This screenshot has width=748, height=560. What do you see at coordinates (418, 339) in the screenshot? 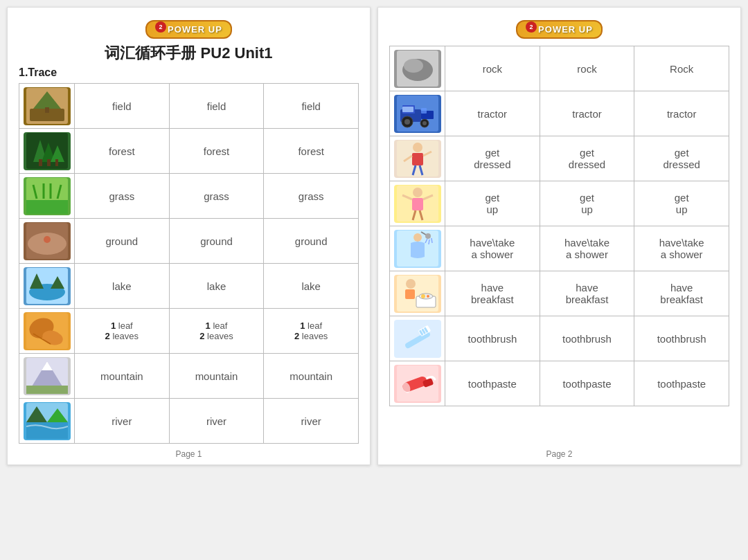
I see `image-cell-toothbrush` at bounding box center [418, 339].